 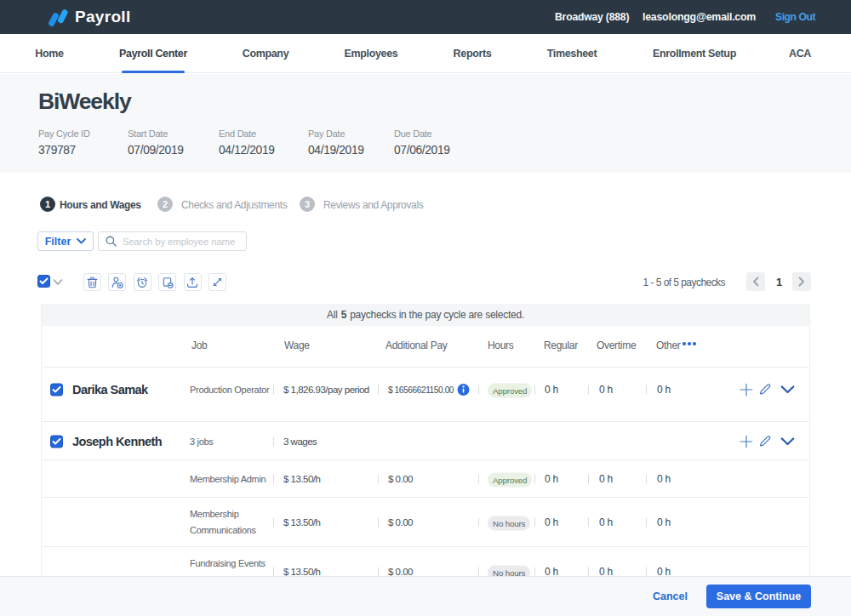 What do you see at coordinates (426, 390) in the screenshot?
I see `additional-pay-cell: $ 16566621150.00` at bounding box center [426, 390].